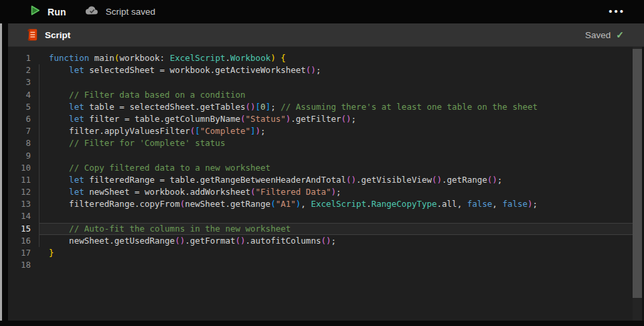 The image size is (644, 326). I want to click on code-line: 8 // Filter for 'Complete' status, so click(326, 143).